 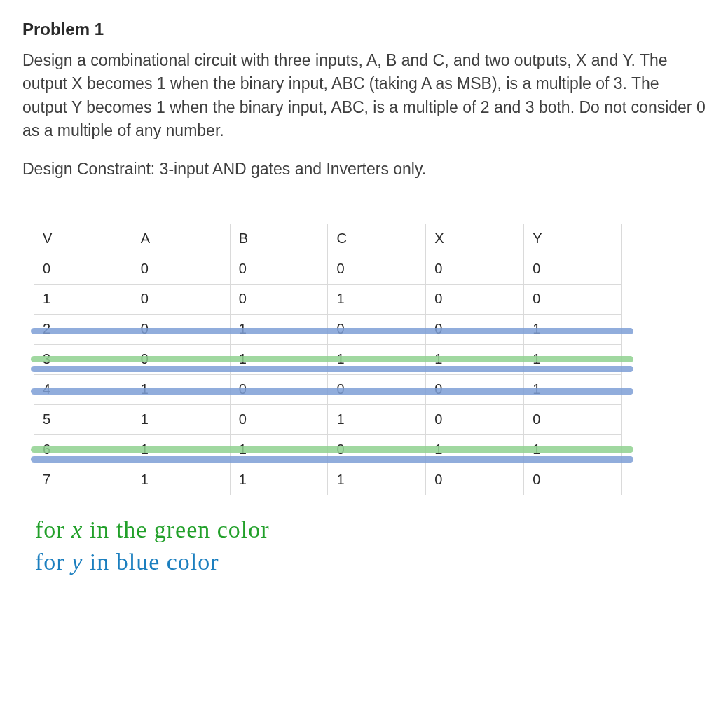 What do you see at coordinates (181, 238) in the screenshot?
I see `col-a: A` at bounding box center [181, 238].